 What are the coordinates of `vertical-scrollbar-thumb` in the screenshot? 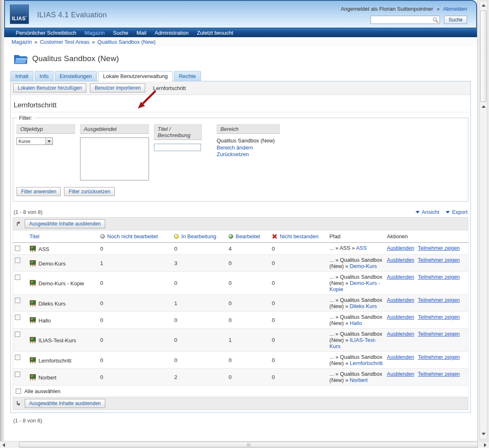 It's located at (484, 56).